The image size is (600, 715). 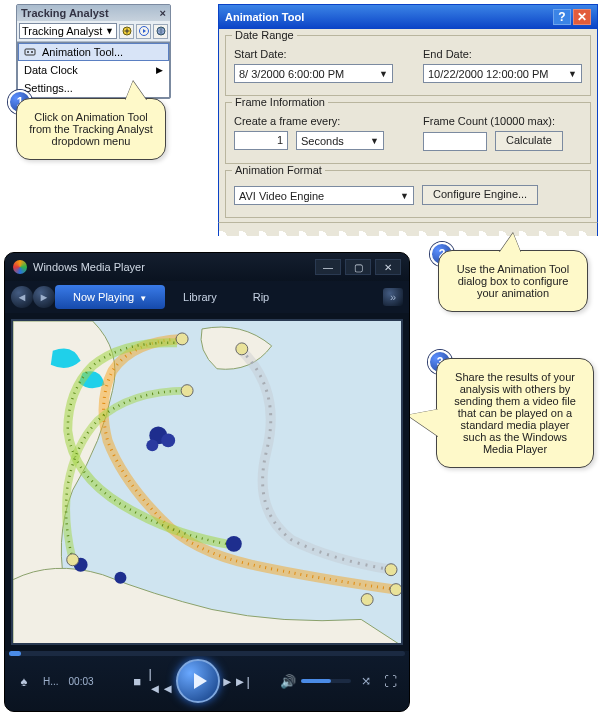 What do you see at coordinates (408, 66) in the screenshot?
I see `date-range-group: Date Range Start Date: 8/ 3/2000 6:00:00…` at bounding box center [408, 66].